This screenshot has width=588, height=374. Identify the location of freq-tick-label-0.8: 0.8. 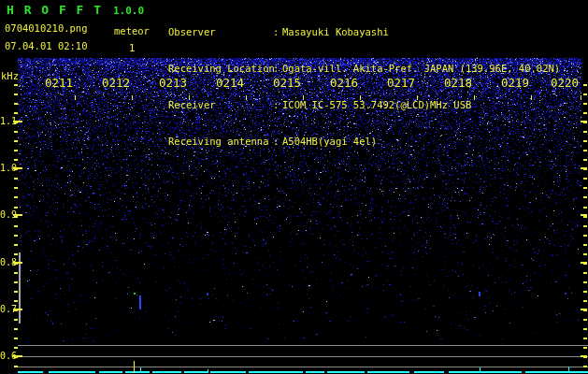
(7, 262).